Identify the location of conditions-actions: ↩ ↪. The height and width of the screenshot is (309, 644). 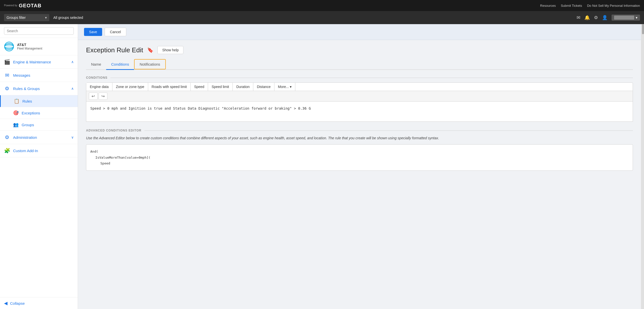
(359, 96).